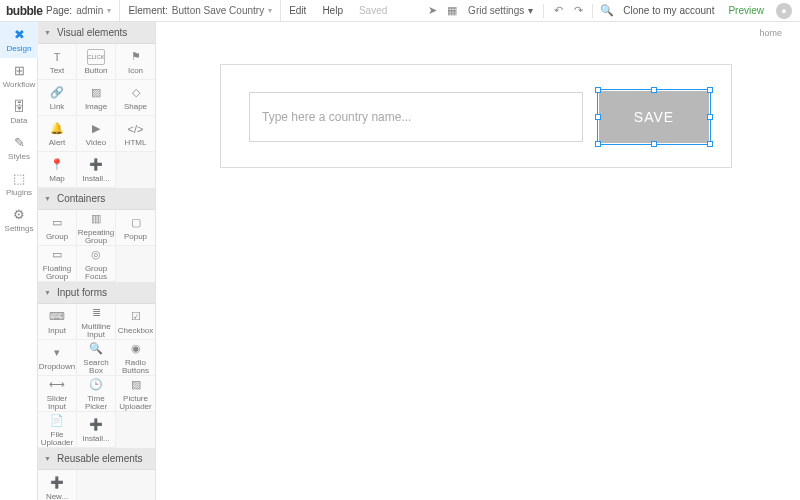 The height and width of the screenshot is (500, 800). I want to click on palette-alert: 🔔Alert, so click(58, 134).